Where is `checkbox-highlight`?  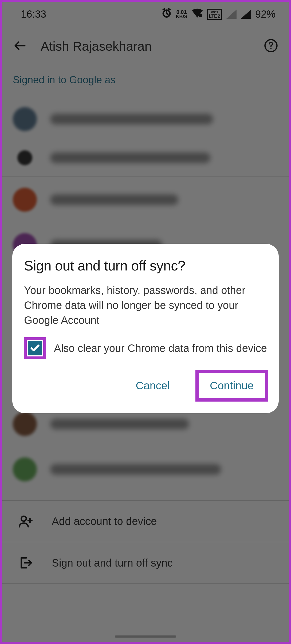
checkbox-highlight is located at coordinates (35, 348).